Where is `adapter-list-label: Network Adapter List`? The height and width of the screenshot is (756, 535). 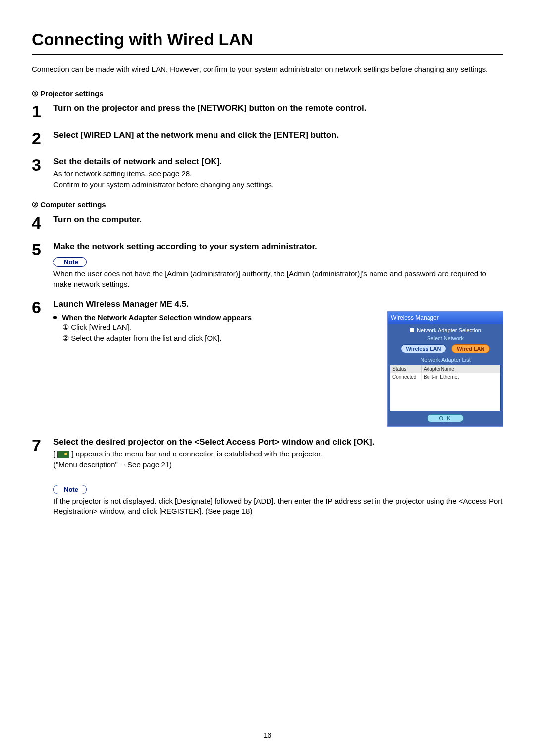 adapter-list-label: Network Adapter List is located at coordinates (445, 360).